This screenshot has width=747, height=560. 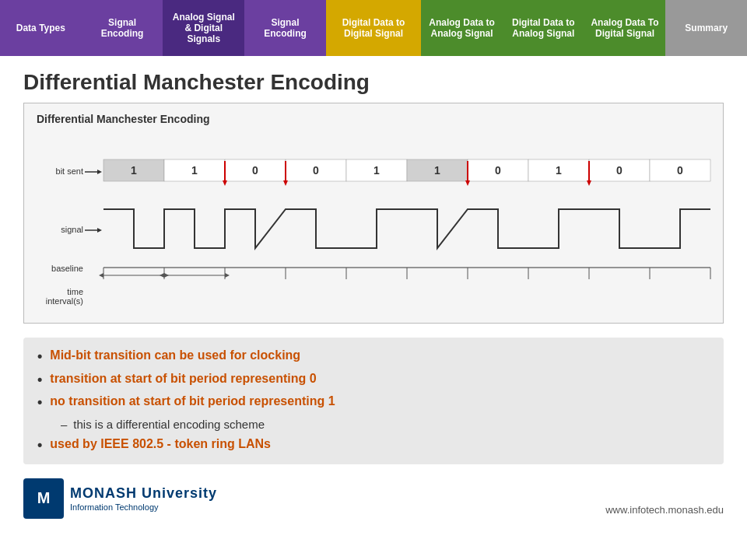 What do you see at coordinates (385, 425) in the screenshot?
I see `sub-bullet-1: – this is a differential encoding scheme` at bounding box center [385, 425].